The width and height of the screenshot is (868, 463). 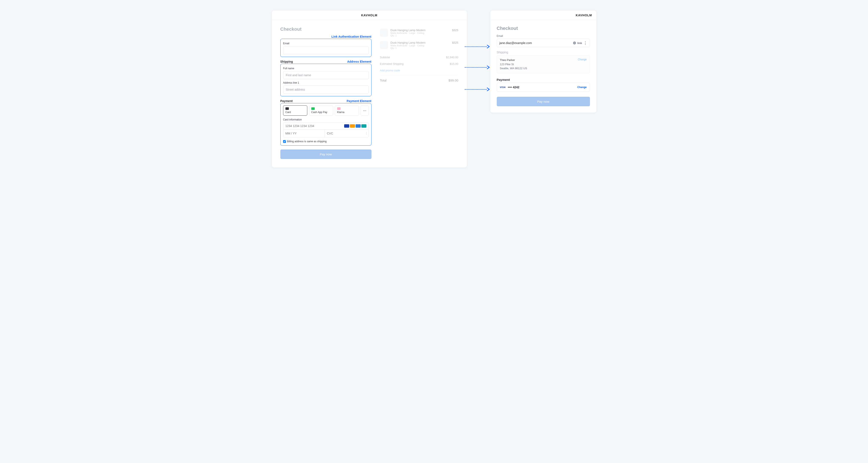 I want to click on email-filled-box: jane.diaz@example.com › link ⋮, so click(x=543, y=43).